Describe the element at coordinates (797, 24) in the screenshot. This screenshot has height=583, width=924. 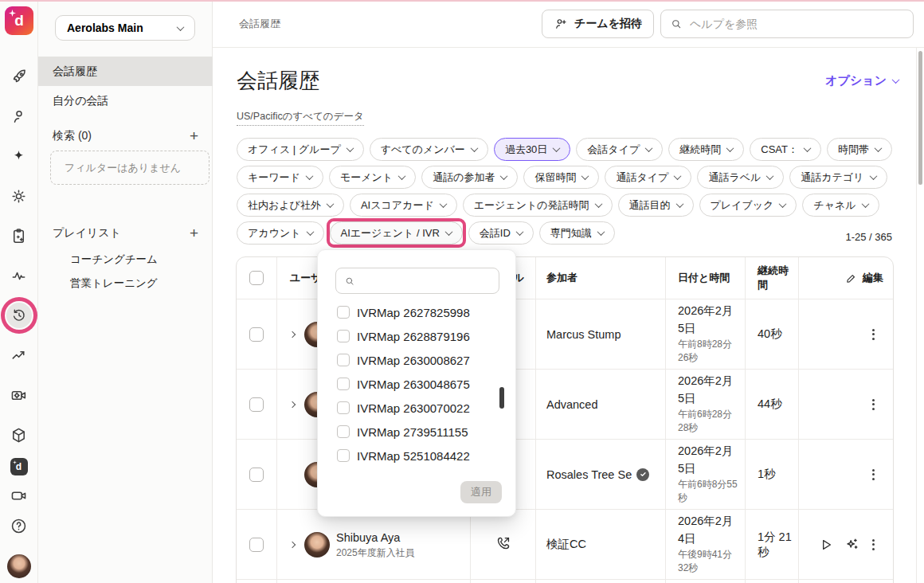
I see `help-search-input` at that location.